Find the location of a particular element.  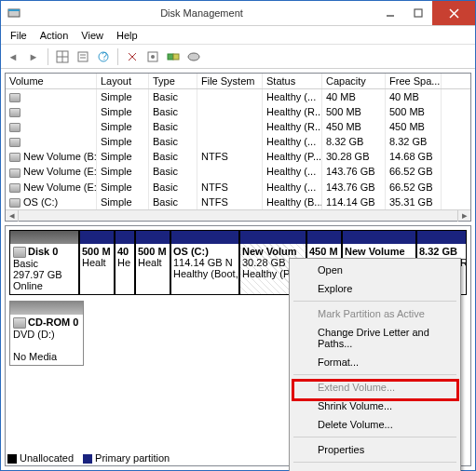

legend-primary: Primary partition is located at coordinates (132, 458).